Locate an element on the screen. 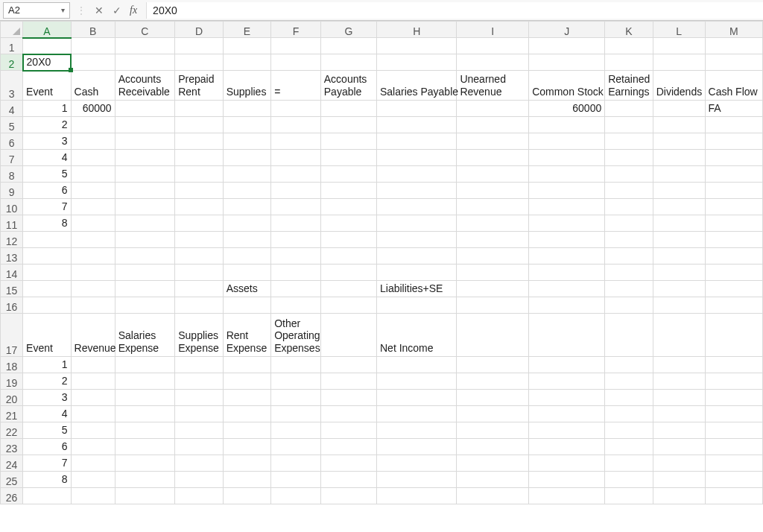 The image size is (763, 532). cell-K9 is located at coordinates (629, 191).